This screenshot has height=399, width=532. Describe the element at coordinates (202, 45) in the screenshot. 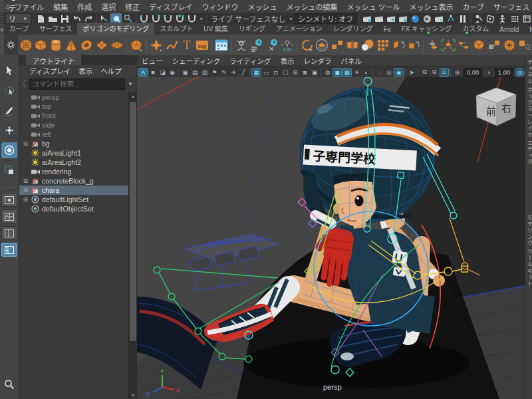

I see `svg-tool-icon: svg` at that location.